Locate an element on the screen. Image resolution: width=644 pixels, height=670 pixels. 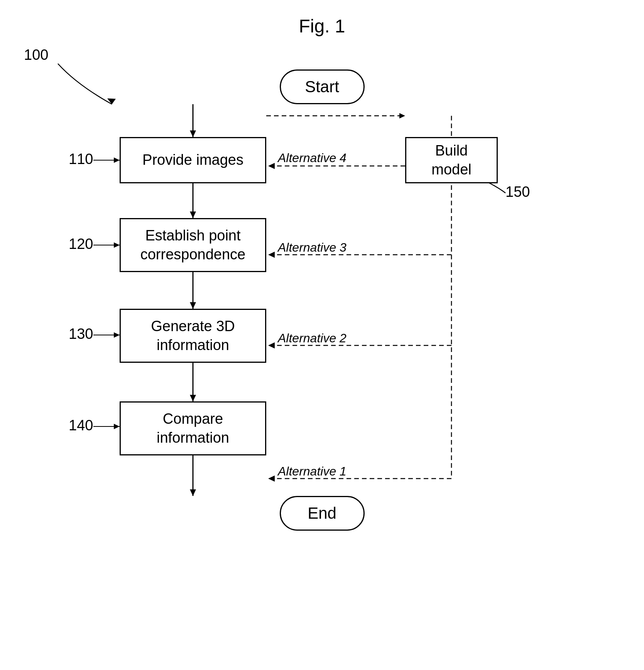
step-generate-3d-label: Generate 3Dinformation is located at coordinates (193, 336).